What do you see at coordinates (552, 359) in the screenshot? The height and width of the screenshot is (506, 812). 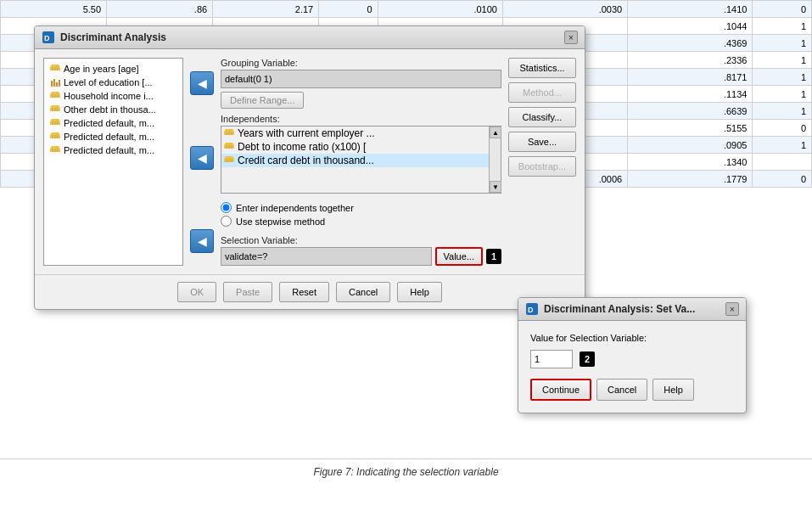 I see `set-value-input` at bounding box center [552, 359].